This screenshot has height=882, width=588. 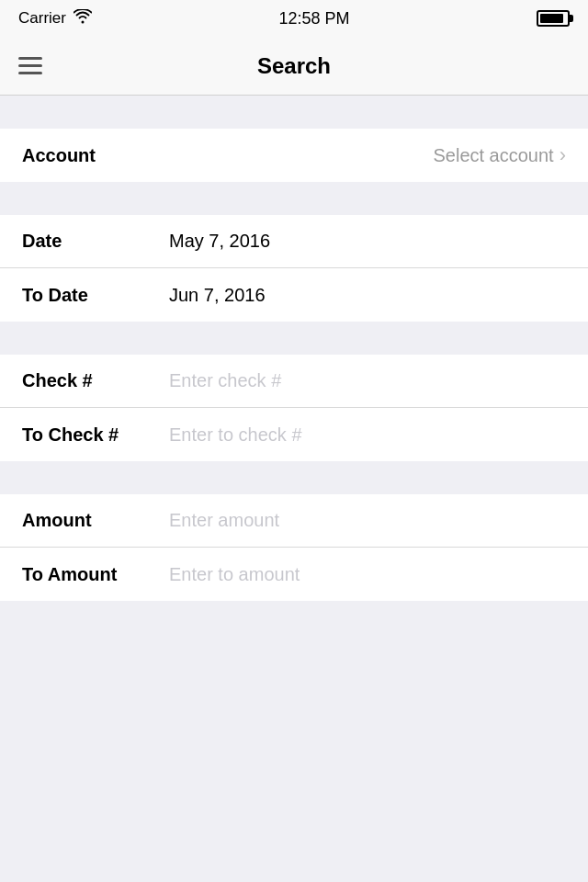 I want to click on account-select-area: Select account ›, so click(x=500, y=155).